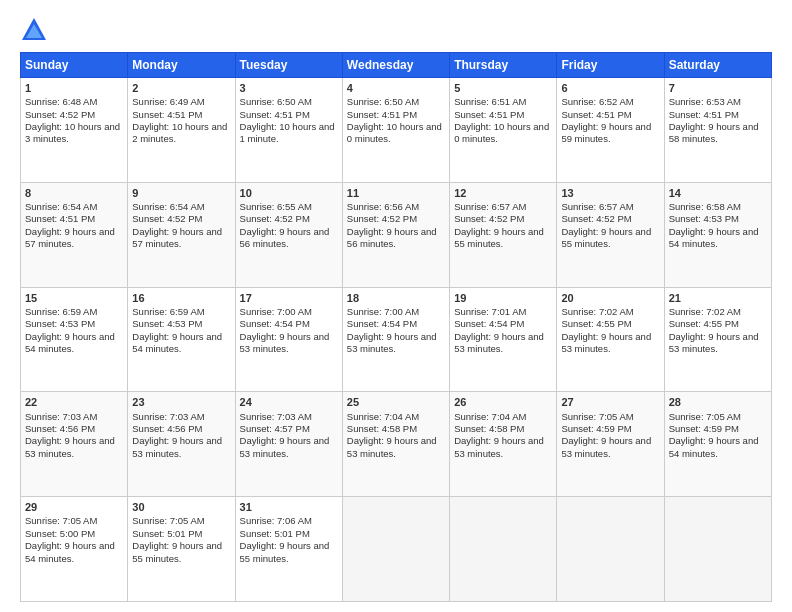 This screenshot has height=612, width=792. Describe the element at coordinates (504, 66) in the screenshot. I see `calendar-header-thursday: Thursday` at that location.